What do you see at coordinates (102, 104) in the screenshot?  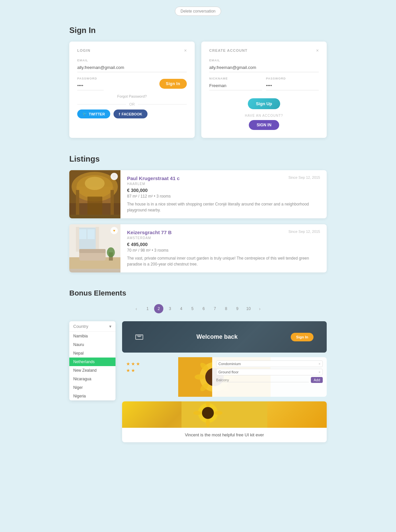 I see `divider-line-left` at bounding box center [102, 104].